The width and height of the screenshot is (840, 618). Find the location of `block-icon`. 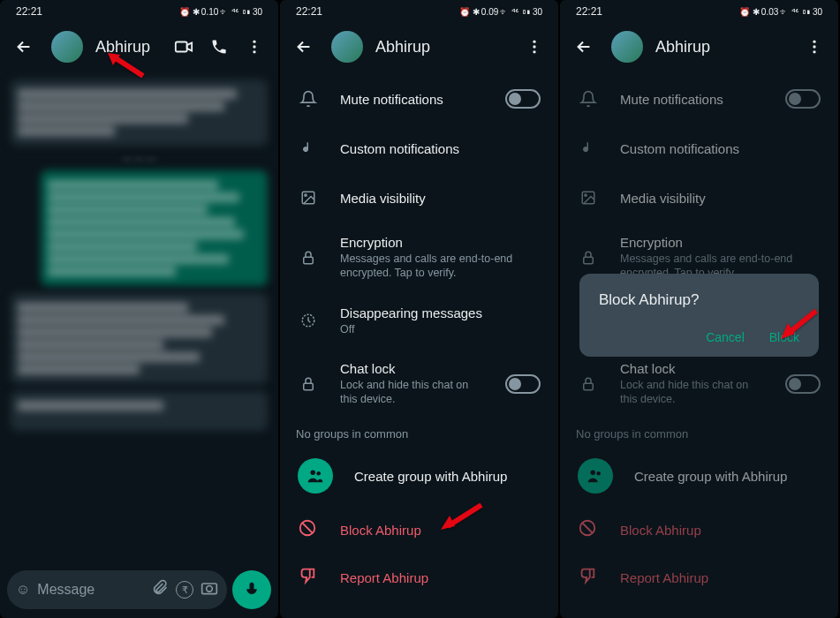

block-icon is located at coordinates (308, 530).